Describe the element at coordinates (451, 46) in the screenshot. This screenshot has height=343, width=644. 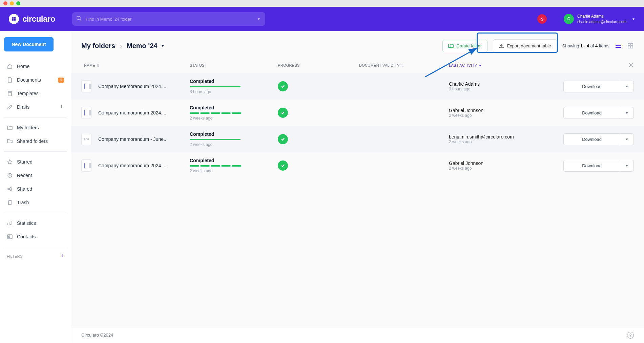
I see `folder-plus-icon` at that location.